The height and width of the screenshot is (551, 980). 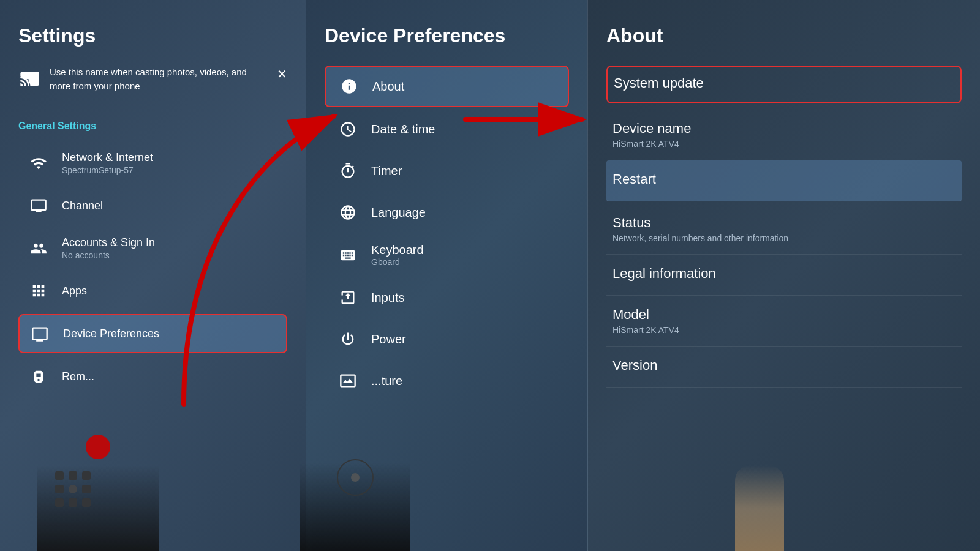 I want to click on language-icon, so click(x=348, y=212).